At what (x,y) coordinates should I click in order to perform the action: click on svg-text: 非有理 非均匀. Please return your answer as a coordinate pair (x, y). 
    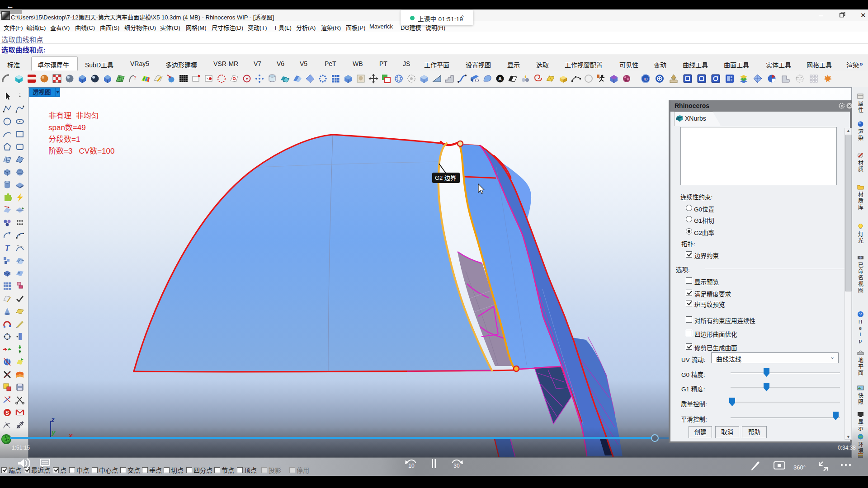
    Looking at the image, I should click on (73, 116).